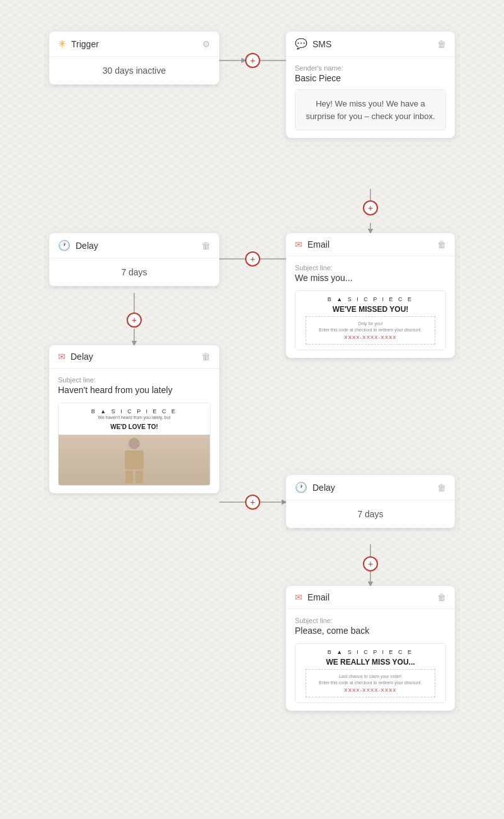 The width and height of the screenshot is (504, 819). I want to click on email2-preview-sub: Last chance to claim your order!, so click(370, 677).